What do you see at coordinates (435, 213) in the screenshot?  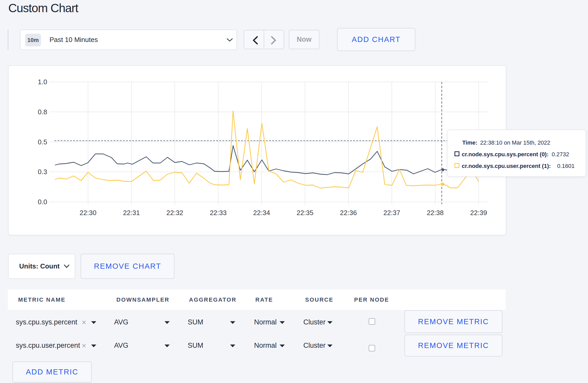 I see `svg-text: 22:38` at bounding box center [435, 213].